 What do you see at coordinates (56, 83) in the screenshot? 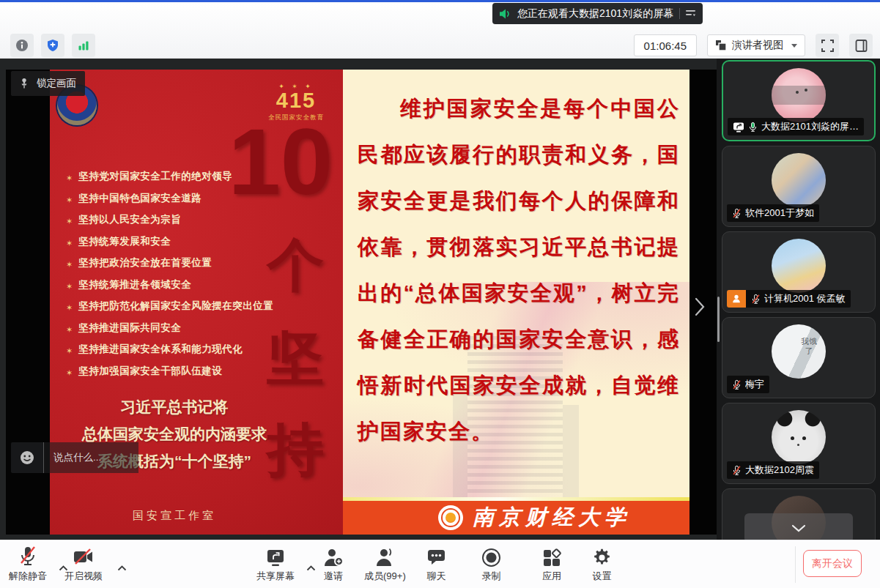
I see `lock-view-label: 锁定画面` at bounding box center [56, 83].